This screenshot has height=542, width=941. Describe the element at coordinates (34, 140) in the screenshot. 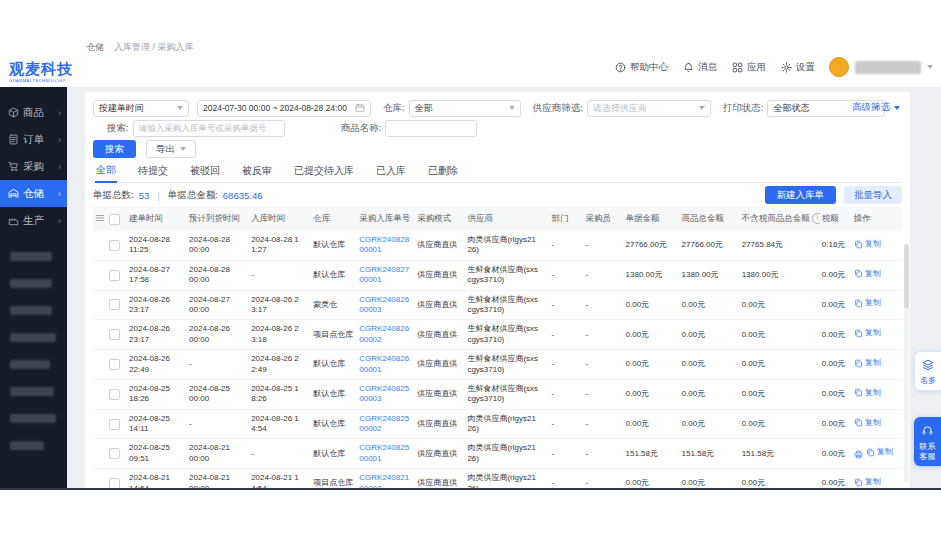

I see `sidebar-item-订单: 订单›` at that location.